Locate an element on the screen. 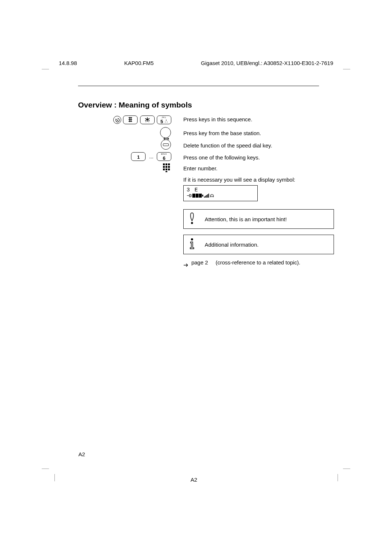  symbol-key-sequence: JKL 5 is located at coordinates (125, 120).